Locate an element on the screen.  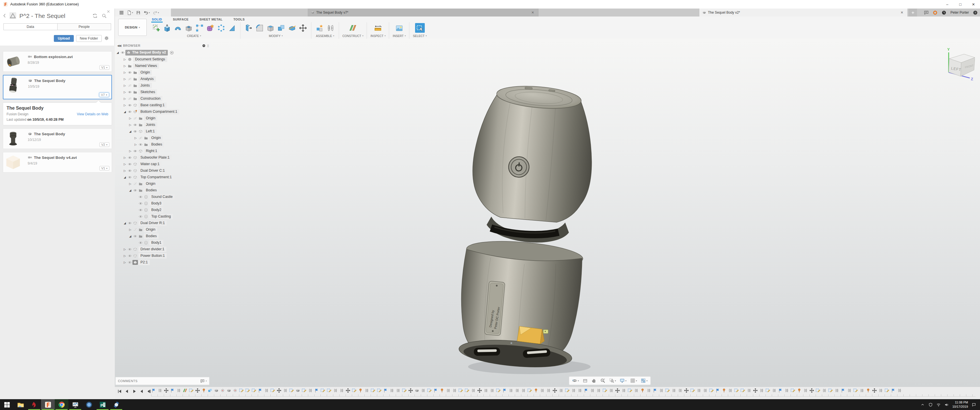
tab-data: Data is located at coordinates (30, 27).